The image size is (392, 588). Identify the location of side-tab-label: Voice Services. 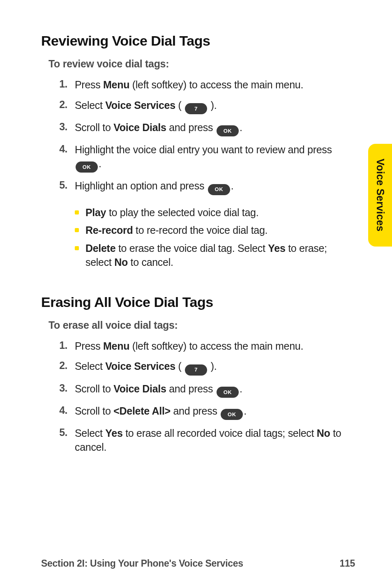
(380, 195).